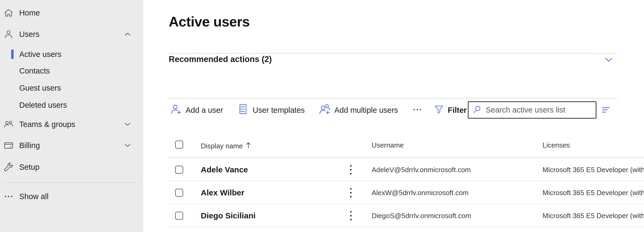 This screenshot has width=644, height=232. Describe the element at coordinates (72, 145) in the screenshot. I see `sidebar-item-billing: Billing` at that location.